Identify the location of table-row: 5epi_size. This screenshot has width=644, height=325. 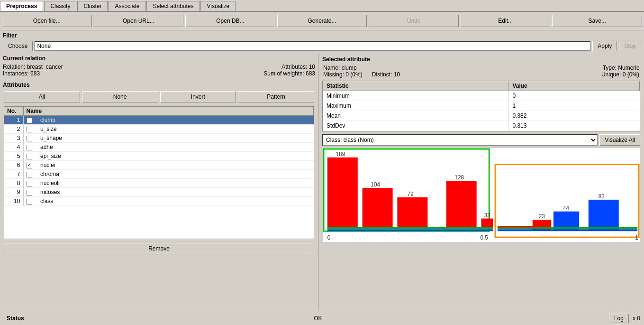
(159, 157).